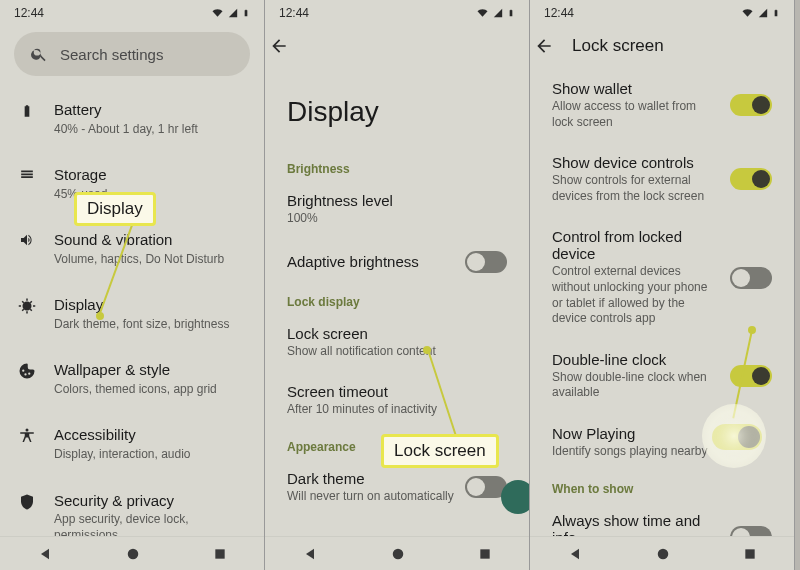 The height and width of the screenshot is (570, 800). Describe the element at coordinates (397, 44) in the screenshot. I see `header` at that location.